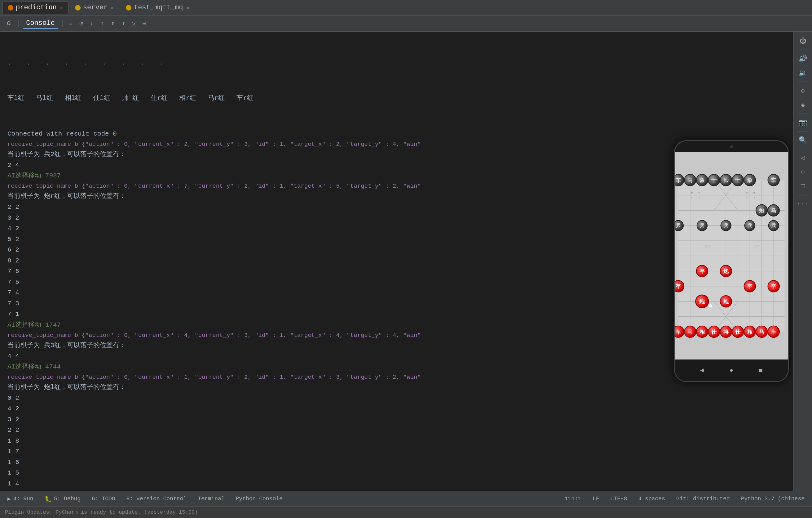 The height and width of the screenshot is (518, 812). Describe the element at coordinates (335, 134) in the screenshot. I see `console-line: Connected with result code 0` at that location.